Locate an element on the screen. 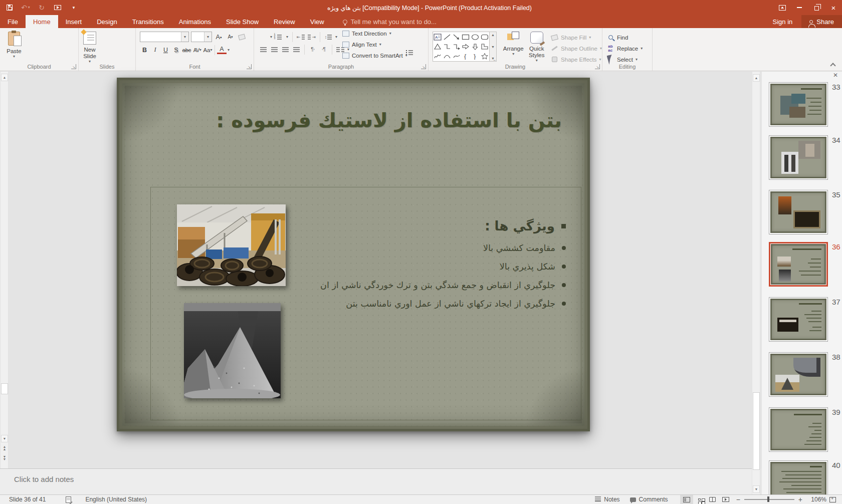  clear-formatting-button is located at coordinates (242, 37).